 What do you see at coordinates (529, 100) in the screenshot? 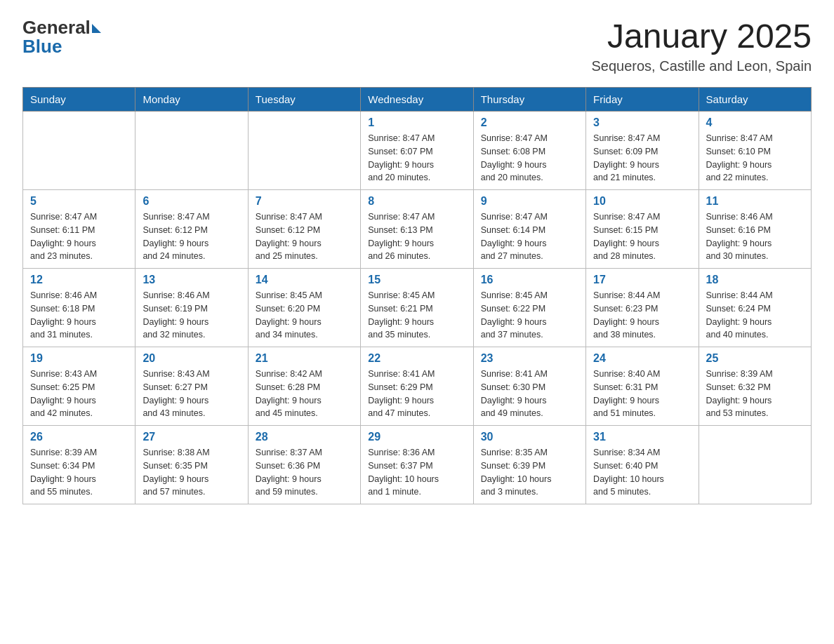
I see `day-of-week-header: Thursday` at bounding box center [529, 100].